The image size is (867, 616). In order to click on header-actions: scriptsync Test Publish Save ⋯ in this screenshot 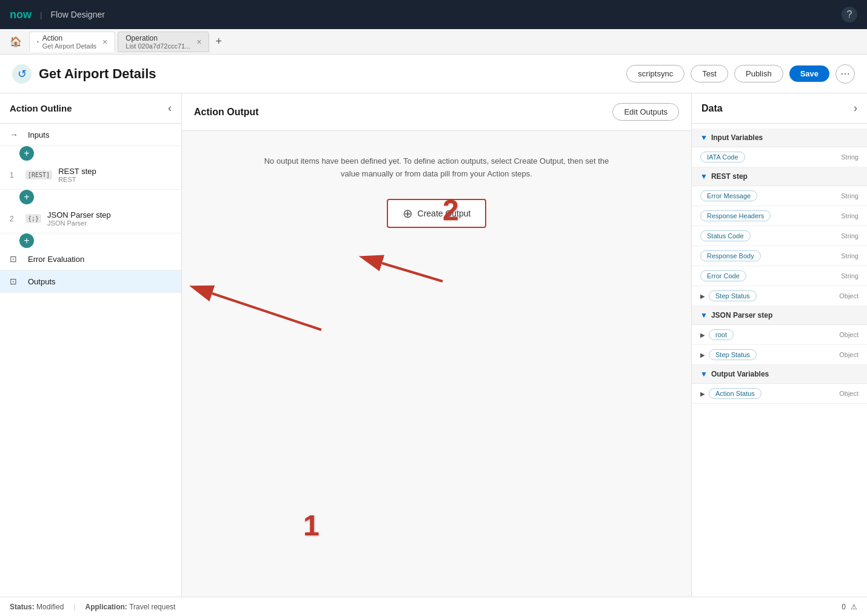, I will do `click(741, 74)`.